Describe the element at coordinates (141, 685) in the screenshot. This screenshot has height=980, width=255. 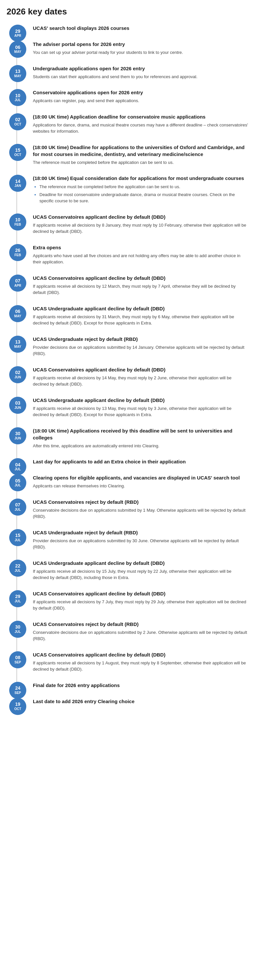
I see `event-content: Final date for 2026 entry applications` at that location.